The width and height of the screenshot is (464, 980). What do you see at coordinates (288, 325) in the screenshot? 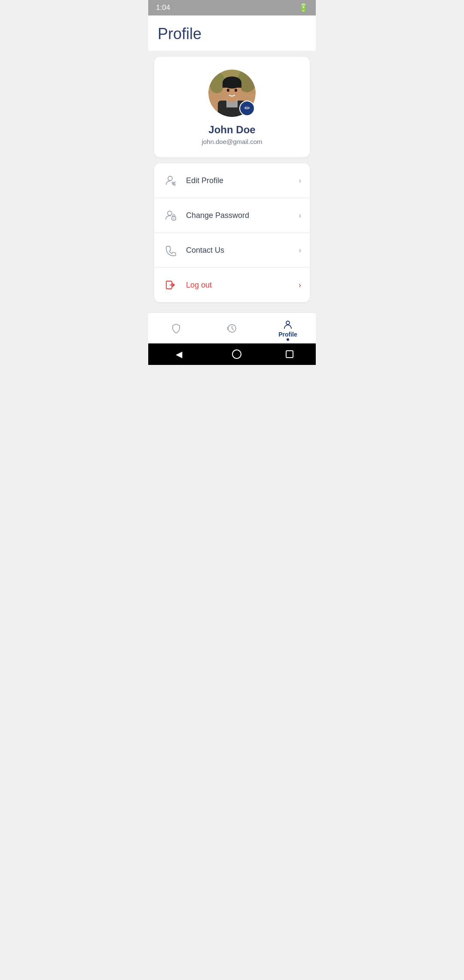
I see `profile-nav-icon` at bounding box center [288, 325].